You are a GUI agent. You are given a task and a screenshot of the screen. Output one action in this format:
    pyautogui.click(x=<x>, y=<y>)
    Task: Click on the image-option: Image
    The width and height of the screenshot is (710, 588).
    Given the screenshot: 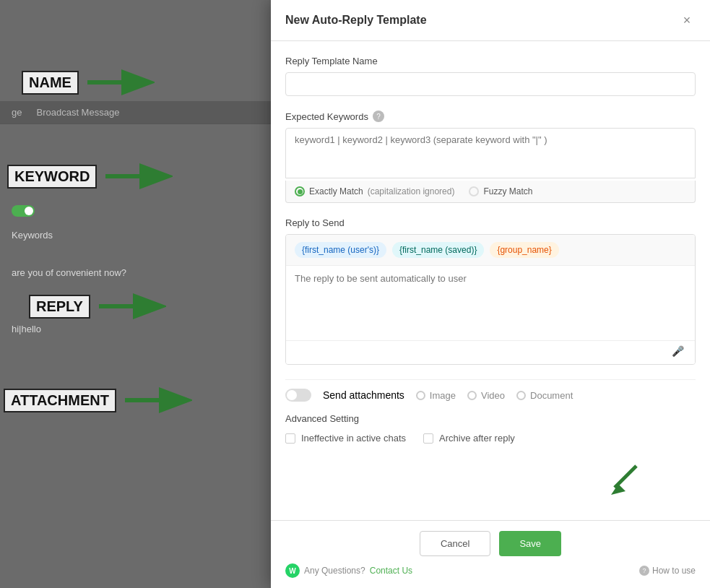 What is the action you would take?
    pyautogui.click(x=436, y=396)
    